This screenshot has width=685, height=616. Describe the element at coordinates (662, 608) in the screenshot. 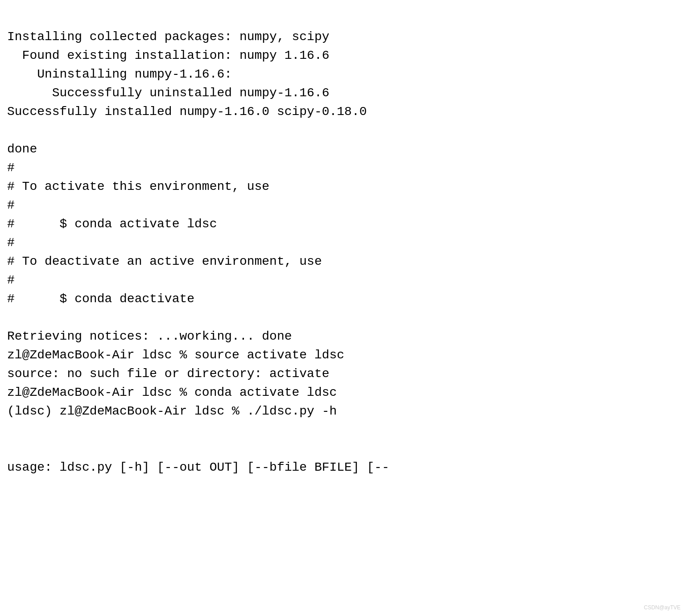

I see `watermark: CSDN@ayTVE` at that location.